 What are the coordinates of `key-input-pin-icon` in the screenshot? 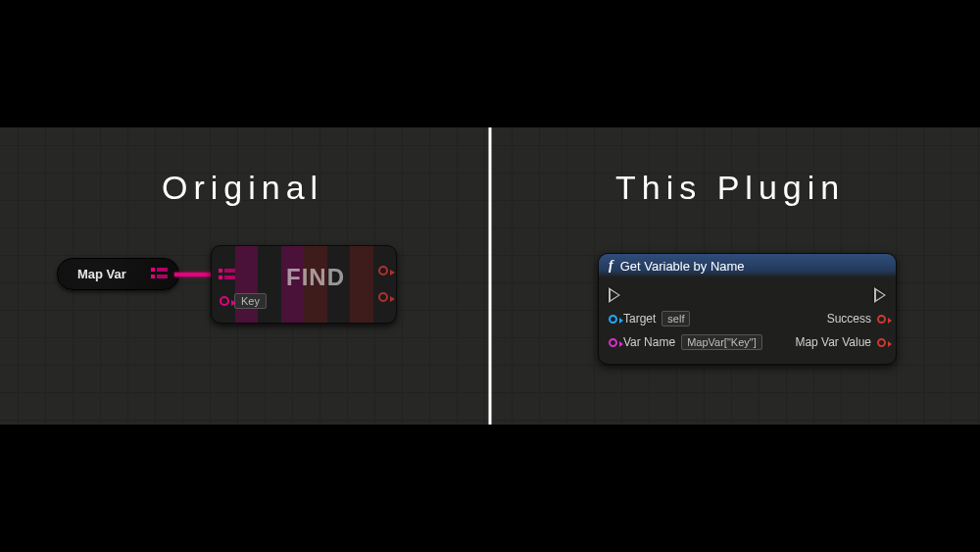 It's located at (224, 301).